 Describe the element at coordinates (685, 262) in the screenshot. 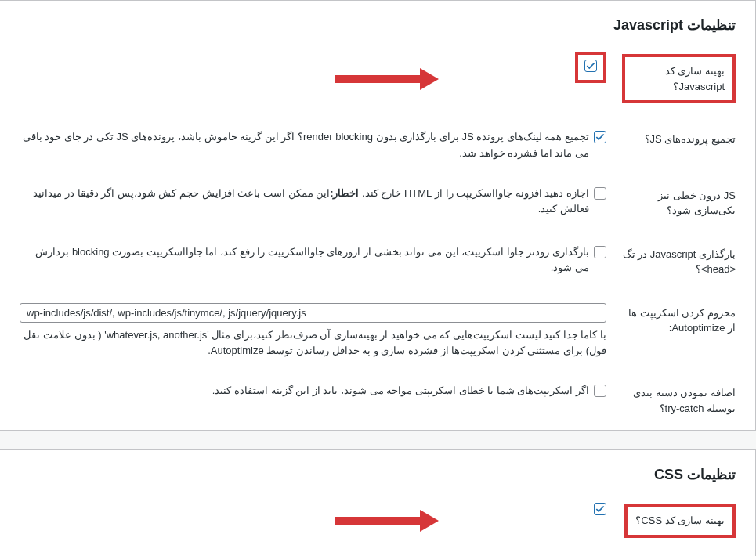

I see `head-js-label: بارگذاری Javascript در تگ <head>؟` at that location.